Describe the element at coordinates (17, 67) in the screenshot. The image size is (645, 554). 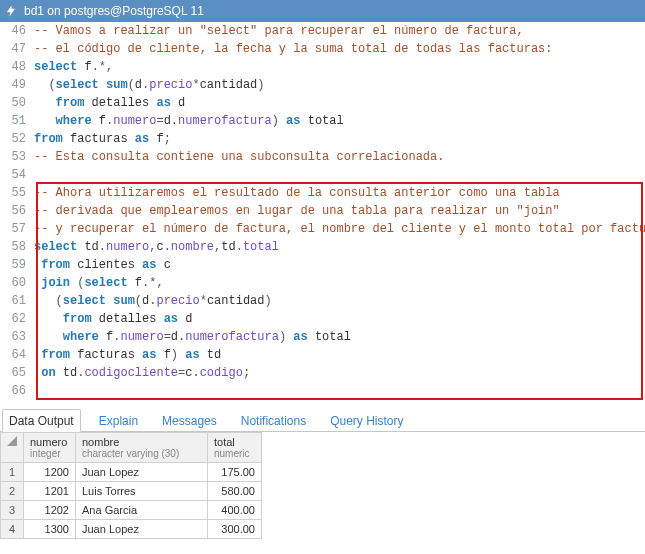
I see `line-number: 48` at that location.